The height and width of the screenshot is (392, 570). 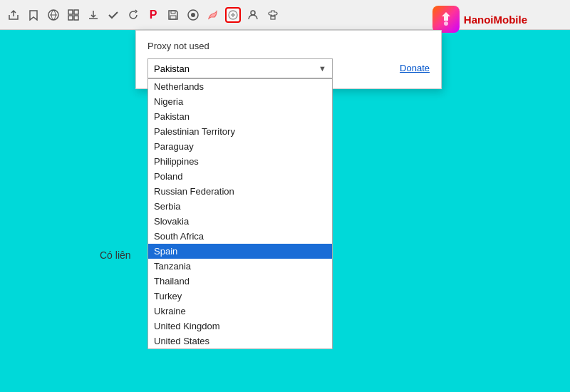 I want to click on bookmark-icon, so click(x=33, y=15).